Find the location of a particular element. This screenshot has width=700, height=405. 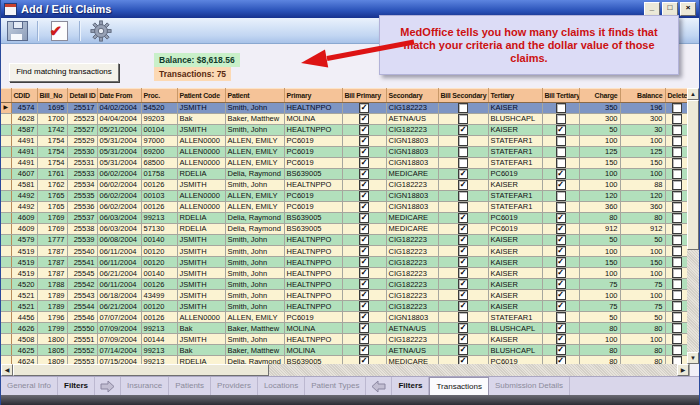

cell: Baker, Matthew is located at coordinates (254, 328).